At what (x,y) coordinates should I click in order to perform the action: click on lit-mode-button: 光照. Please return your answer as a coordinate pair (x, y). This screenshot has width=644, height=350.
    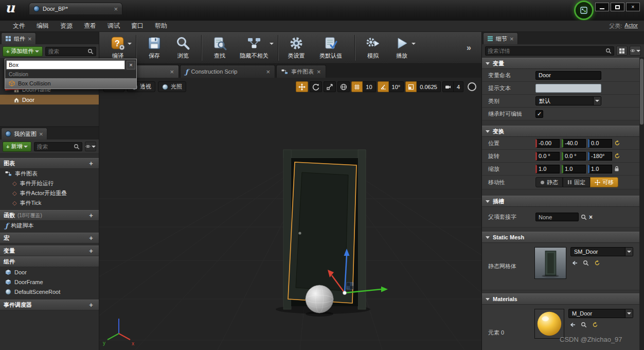
    Looking at the image, I should click on (172, 86).